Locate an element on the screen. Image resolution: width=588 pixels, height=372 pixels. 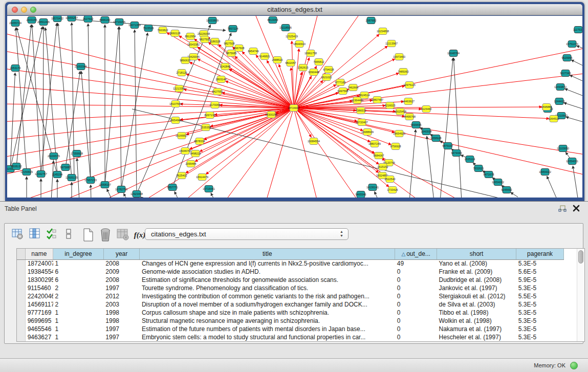
network-node: 12923468 is located at coordinates (137, 194).